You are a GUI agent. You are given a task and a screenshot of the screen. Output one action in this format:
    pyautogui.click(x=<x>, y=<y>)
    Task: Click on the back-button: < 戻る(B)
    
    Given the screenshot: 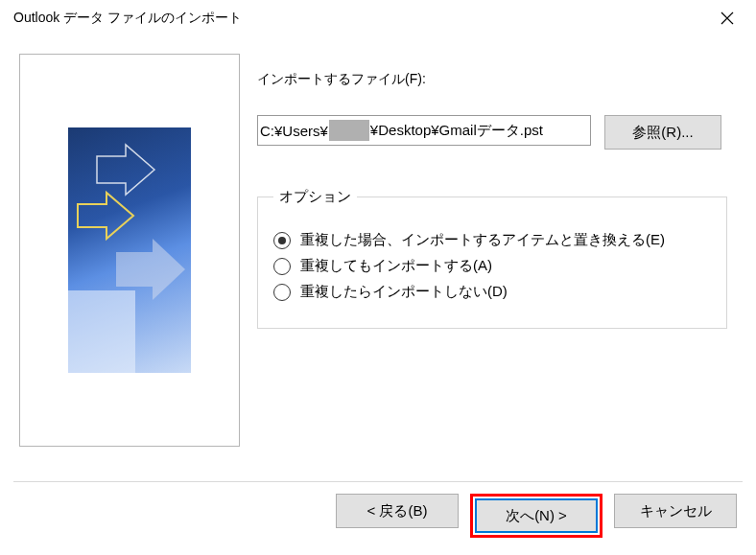 What is the action you would take?
    pyautogui.click(x=397, y=511)
    